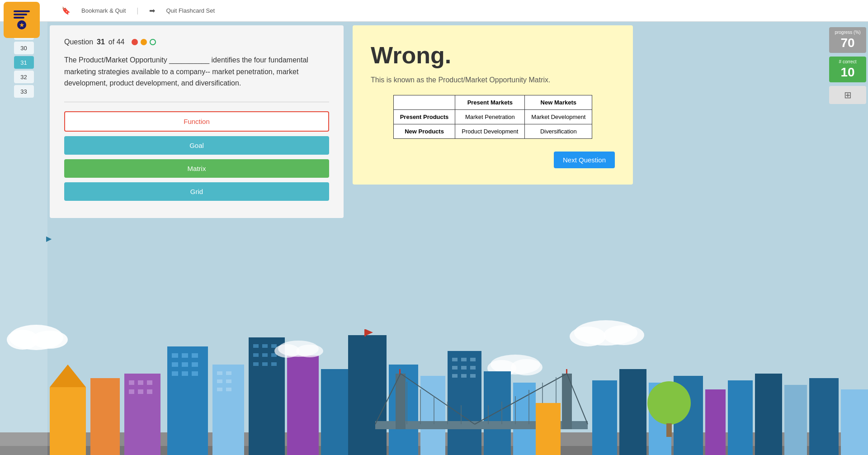 The image size is (868, 455). Describe the element at coordinates (848, 95) in the screenshot. I see `flashcard-toggle-button: ⊞` at that location.